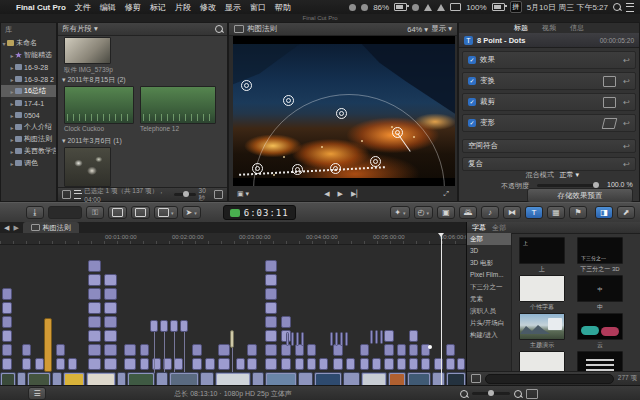 The width and height of the screenshot is (640, 400). Describe the element at coordinates (491, 394) in the screenshot. I see `timeline-zoom-slider` at that location.